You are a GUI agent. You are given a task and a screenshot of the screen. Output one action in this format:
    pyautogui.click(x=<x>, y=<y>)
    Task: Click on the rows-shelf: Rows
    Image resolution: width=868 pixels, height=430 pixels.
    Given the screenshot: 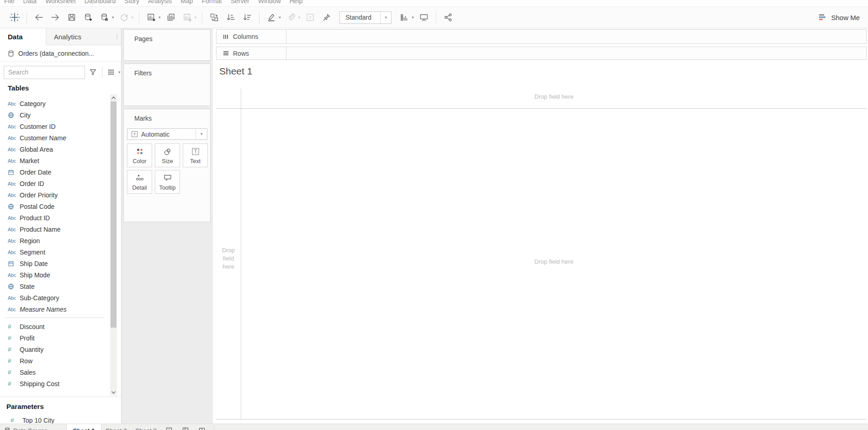 What is the action you would take?
    pyautogui.click(x=541, y=53)
    